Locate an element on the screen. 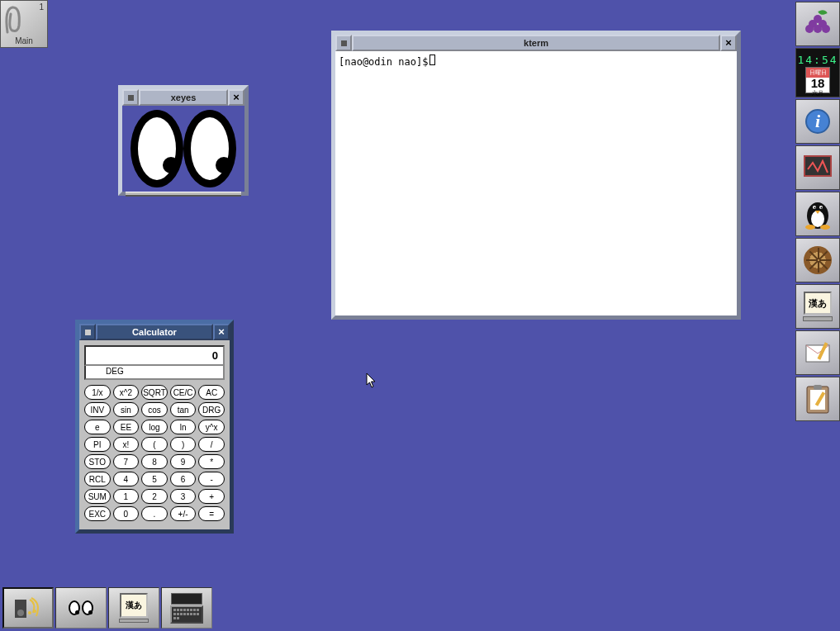 This screenshot has height=631, width=840. clock-time: 14:54 is located at coordinates (818, 59).